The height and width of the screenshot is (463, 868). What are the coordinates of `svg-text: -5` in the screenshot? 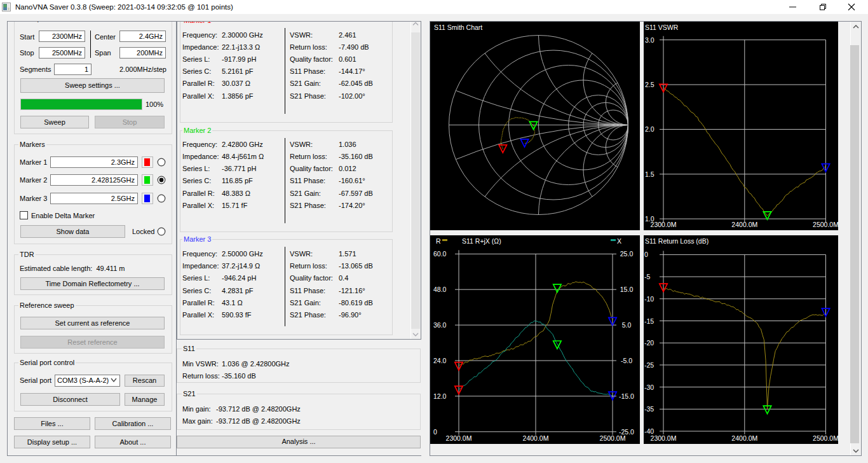 It's located at (647, 277).